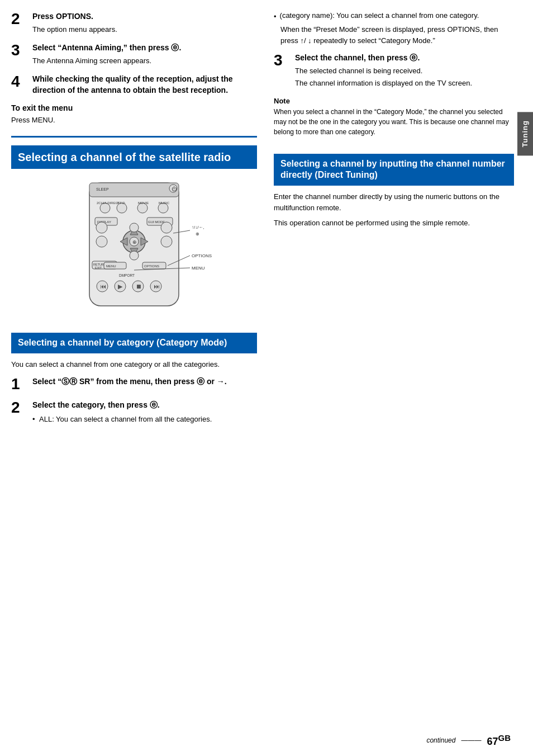 The width and height of the screenshot is (533, 756). What do you see at coordinates (282, 60) in the screenshot?
I see `right-step-3-number: 3` at bounding box center [282, 60].